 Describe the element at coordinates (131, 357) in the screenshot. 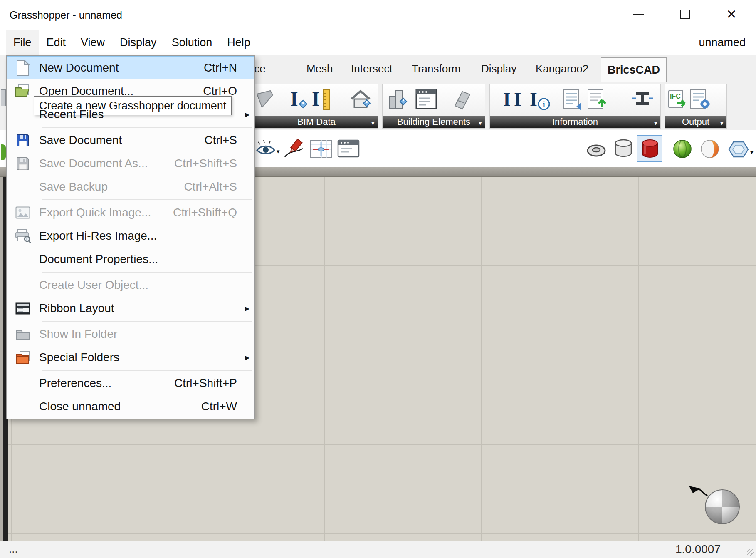

I see `menu-item-special-folders: Special Folders ▸` at that location.